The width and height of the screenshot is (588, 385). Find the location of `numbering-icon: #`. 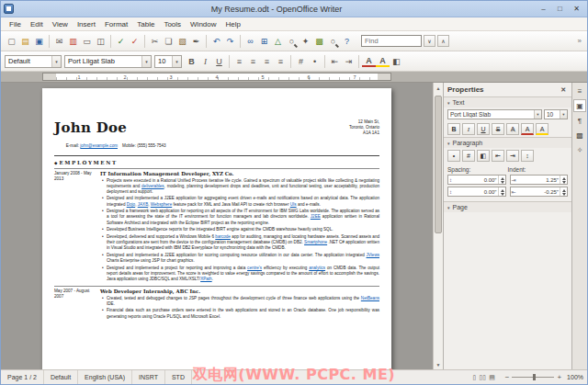

numbering-icon: # is located at coordinates (301, 61).